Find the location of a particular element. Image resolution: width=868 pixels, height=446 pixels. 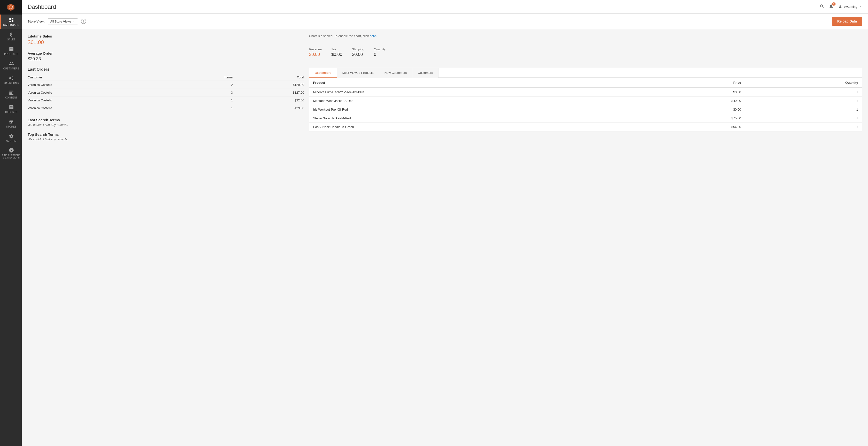

product-price: $49.00 is located at coordinates (695, 101).